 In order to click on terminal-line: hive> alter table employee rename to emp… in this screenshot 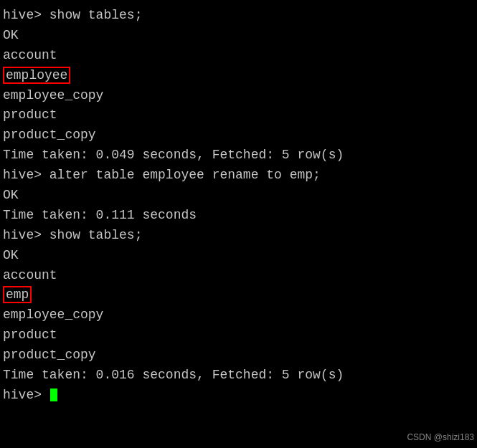, I will do `click(238, 176)`.